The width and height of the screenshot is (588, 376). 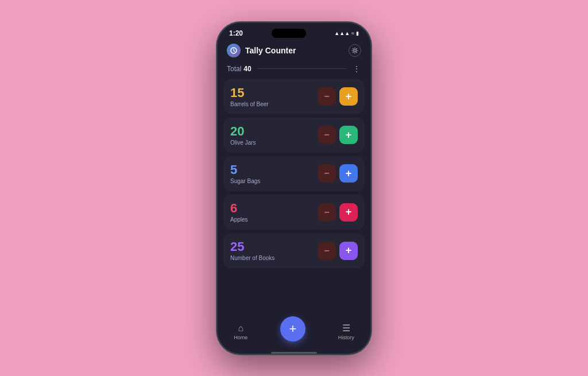 I want to click on home-icon: ⌂, so click(x=241, y=328).